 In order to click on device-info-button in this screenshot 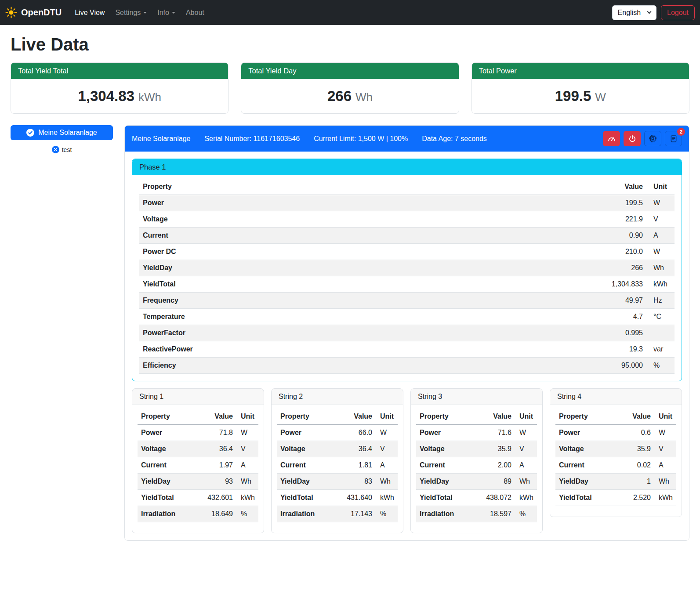, I will do `click(653, 139)`.